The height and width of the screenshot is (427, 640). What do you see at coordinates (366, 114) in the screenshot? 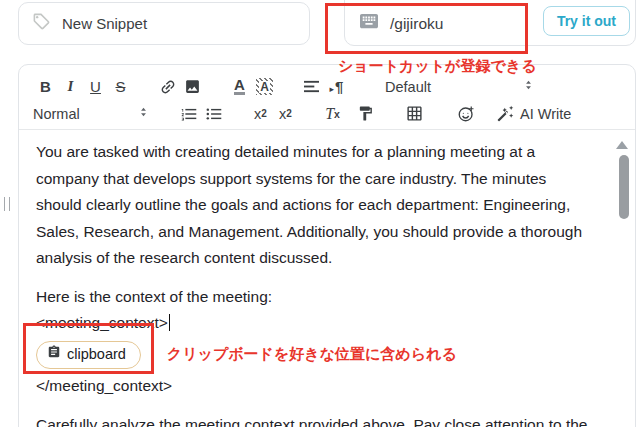
I see `format-paint-button` at bounding box center [366, 114].